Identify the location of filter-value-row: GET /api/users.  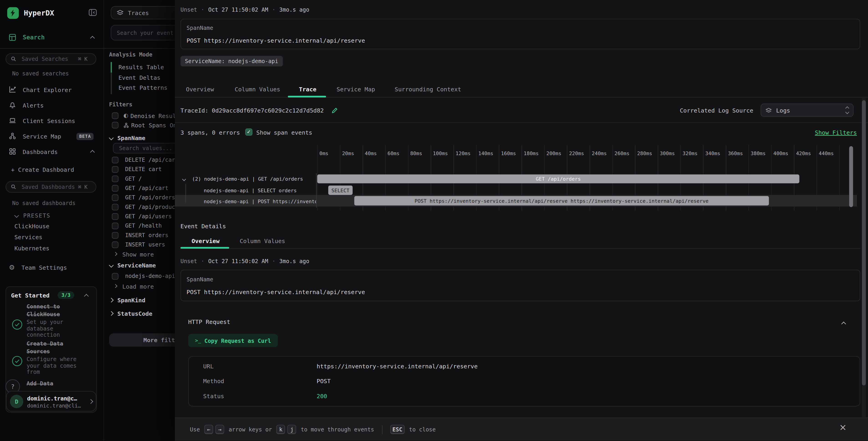
(142, 216).